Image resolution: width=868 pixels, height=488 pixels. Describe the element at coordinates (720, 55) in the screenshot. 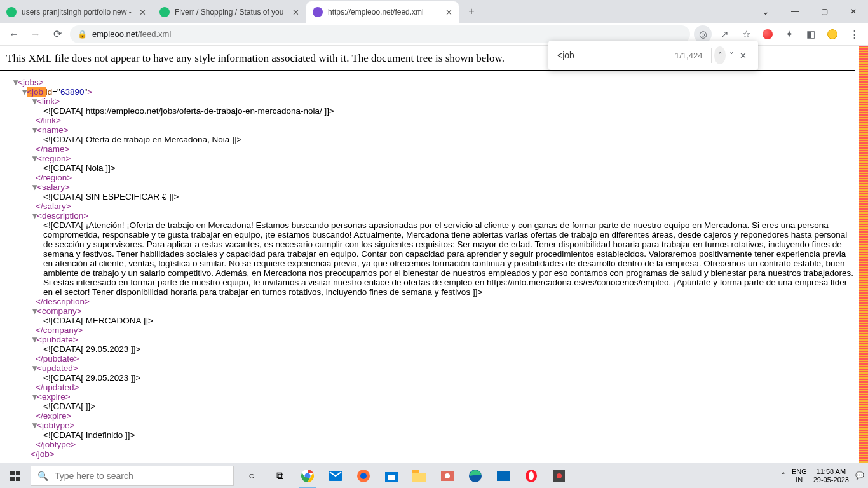

I see `find-prev-button: ˄` at that location.